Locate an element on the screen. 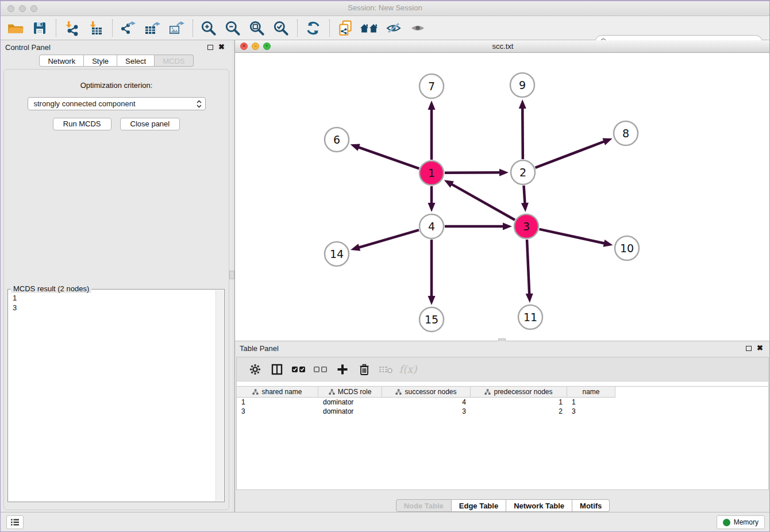  svg-text: 1 is located at coordinates (432, 173).